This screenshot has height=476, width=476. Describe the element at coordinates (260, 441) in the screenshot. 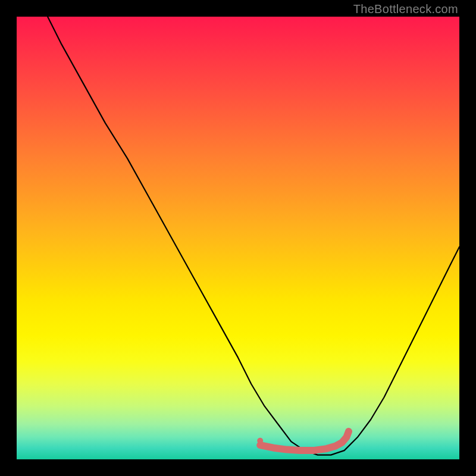

I see `highlight-start-dot` at that location.